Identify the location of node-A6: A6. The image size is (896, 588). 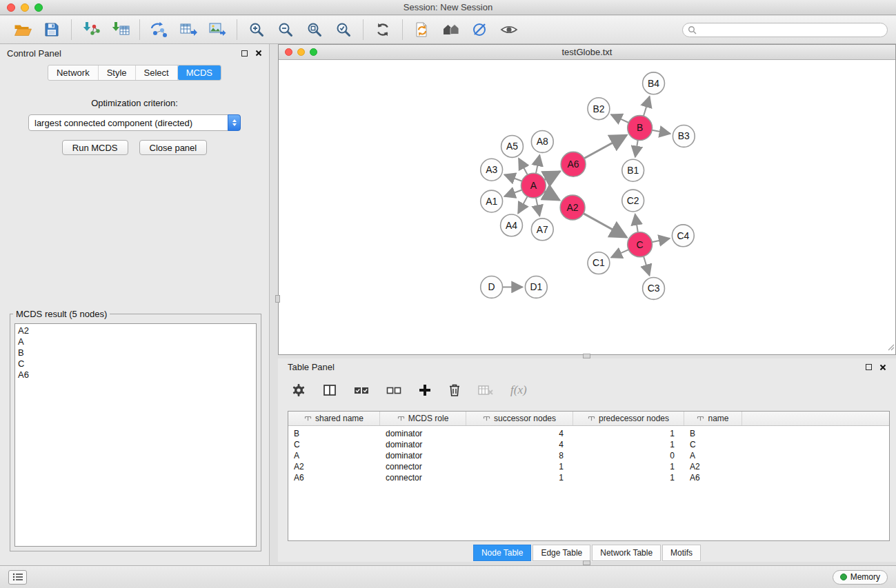
(573, 164).